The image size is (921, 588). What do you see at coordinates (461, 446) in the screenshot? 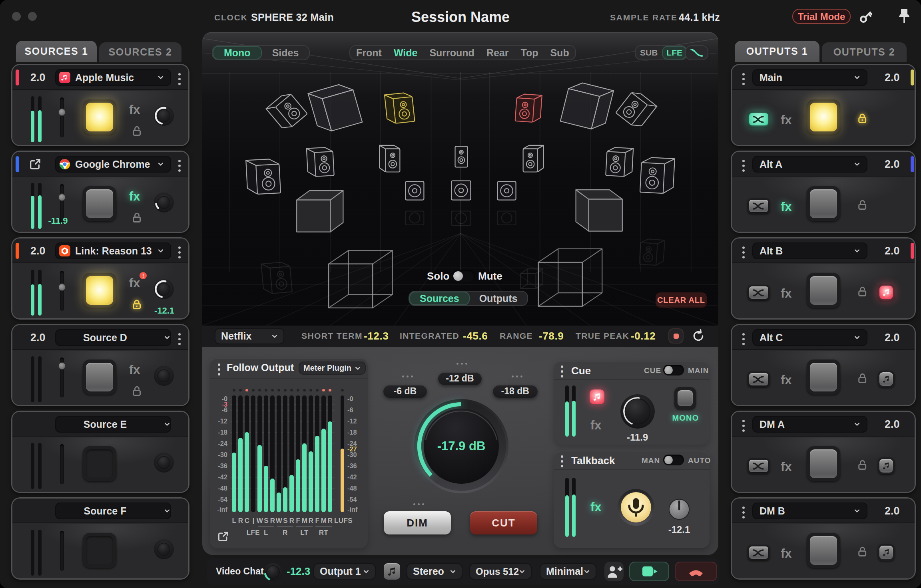
I see `svg-text: -17.9 dB` at bounding box center [461, 446].